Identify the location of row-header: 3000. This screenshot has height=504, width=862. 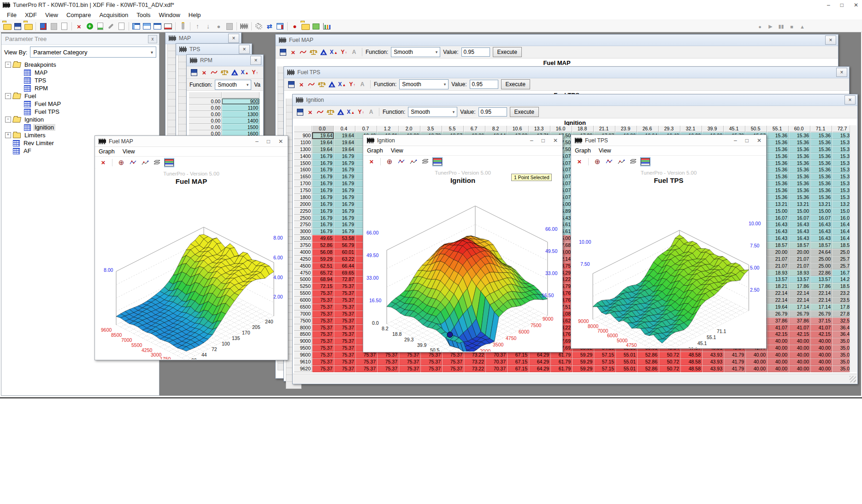
(303, 231).